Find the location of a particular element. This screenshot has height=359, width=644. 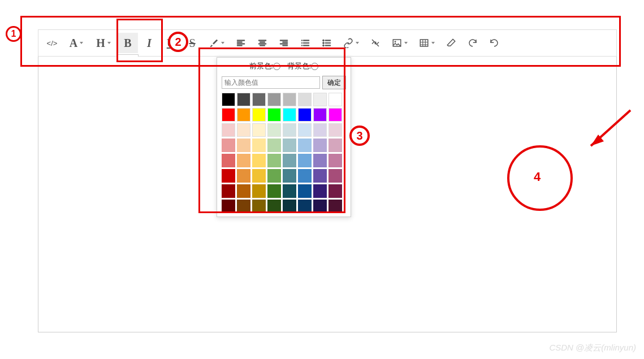

align-right-button is located at coordinates (284, 43).